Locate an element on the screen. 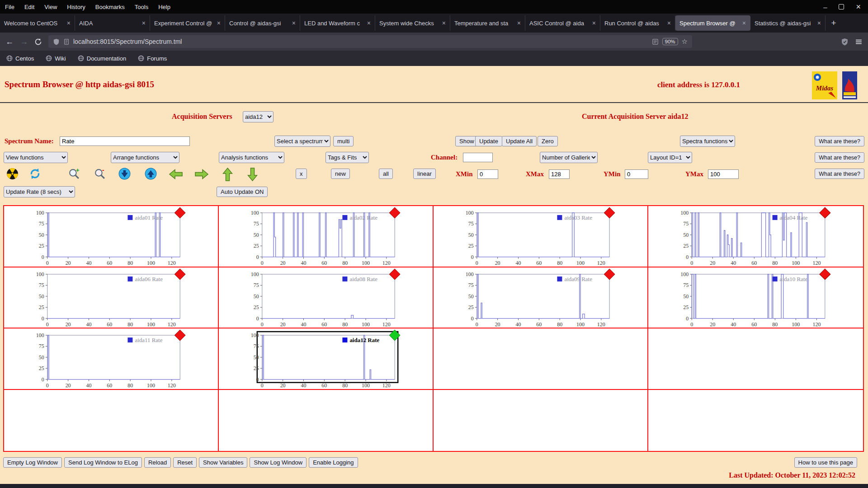 The width and height of the screenshot is (868, 488). tracking-protection-icon is located at coordinates (56, 42).